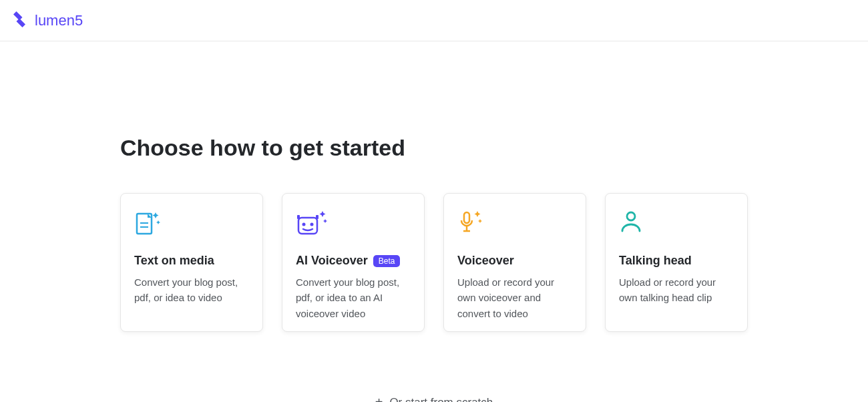 This screenshot has height=402, width=868. I want to click on option-card-ai-voiceover: AI Voiceover Beta Convert your blog post…, so click(353, 262).